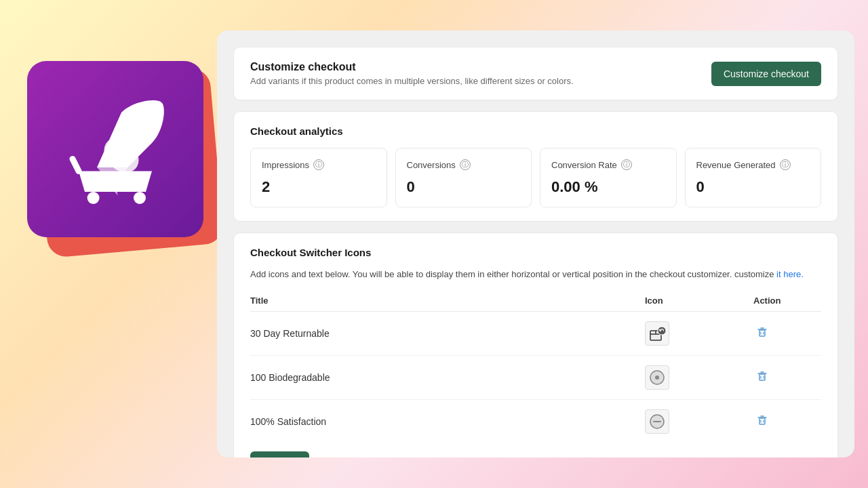 The width and height of the screenshot is (868, 488). Describe the element at coordinates (736, 165) in the screenshot. I see `analytics-label-revenue: Revenue Generated` at that location.